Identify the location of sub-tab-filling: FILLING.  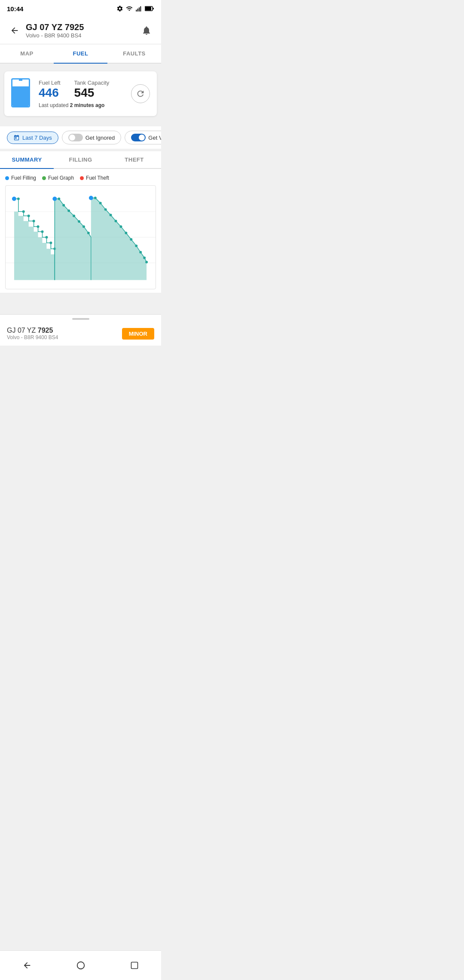
(81, 160).